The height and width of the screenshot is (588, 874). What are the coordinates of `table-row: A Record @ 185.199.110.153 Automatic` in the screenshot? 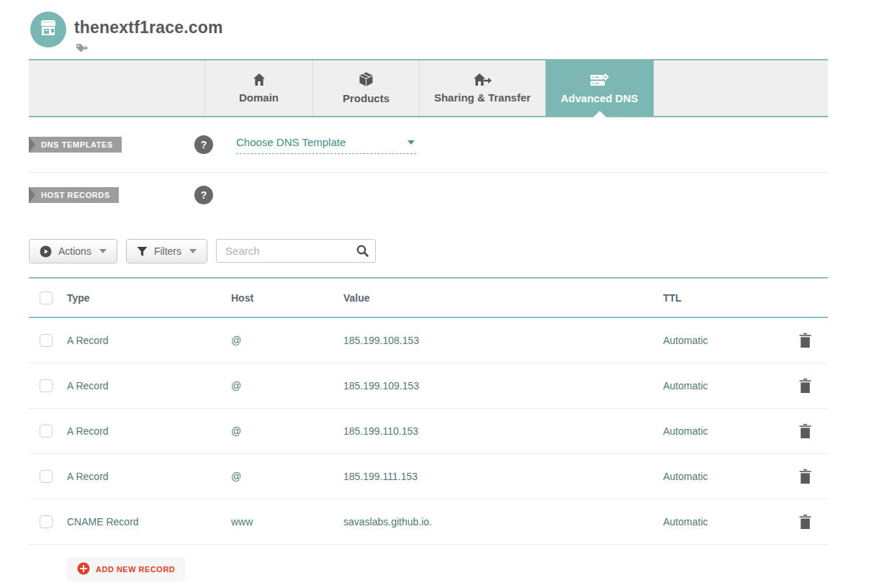 It's located at (428, 432).